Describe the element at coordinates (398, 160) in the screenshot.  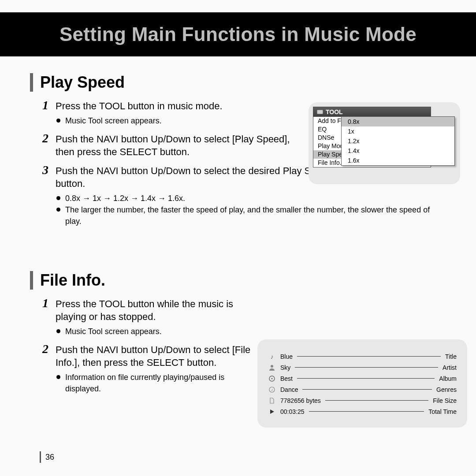
I see `speed-option: 1.6x` at that location.